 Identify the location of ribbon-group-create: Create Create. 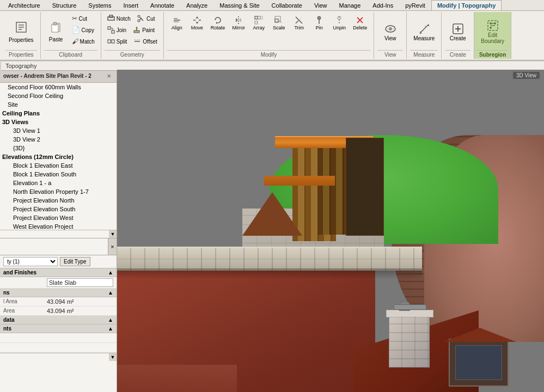
(458, 35).